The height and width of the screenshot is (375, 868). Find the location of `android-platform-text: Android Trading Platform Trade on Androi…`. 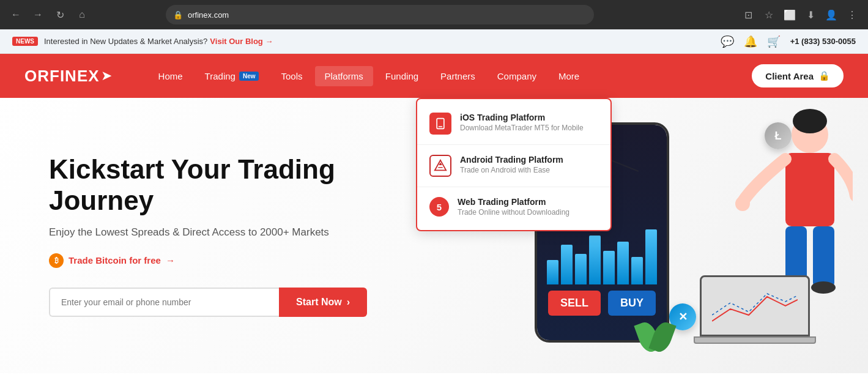

android-platform-text: Android Trading Platform Trade on Androi… is located at coordinates (511, 165).